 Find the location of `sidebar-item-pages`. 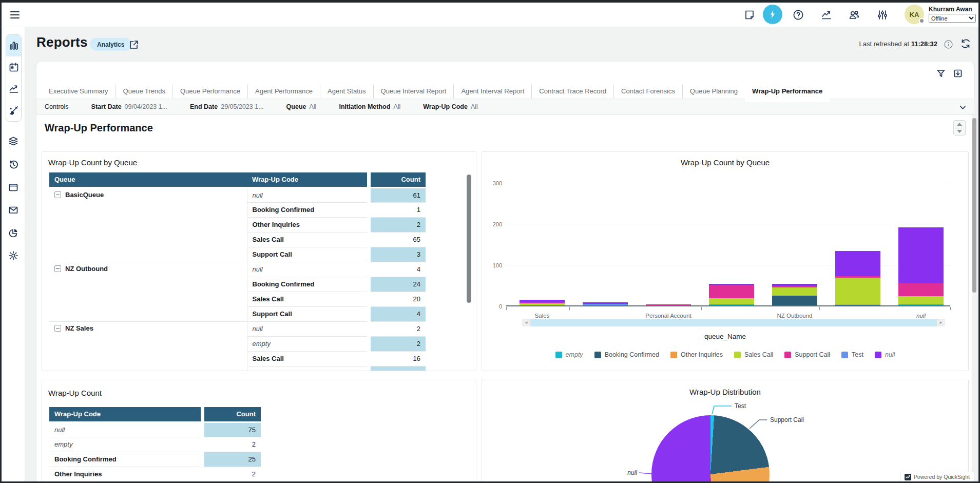

sidebar-item-pages is located at coordinates (13, 187).